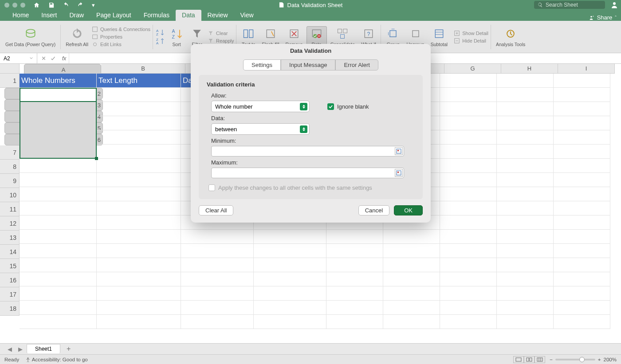  I want to click on zoom-dot, so click(23, 5).